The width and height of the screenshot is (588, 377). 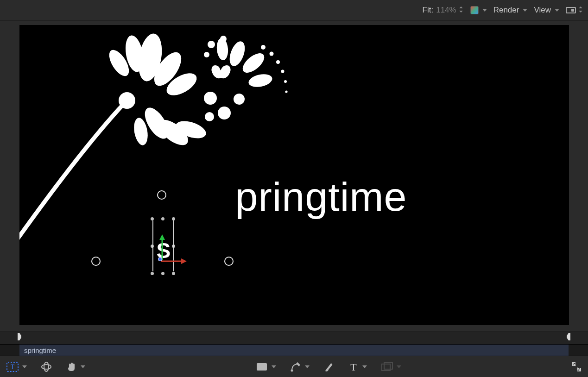 I want to click on z-axis-anchor, so click(x=160, y=259).